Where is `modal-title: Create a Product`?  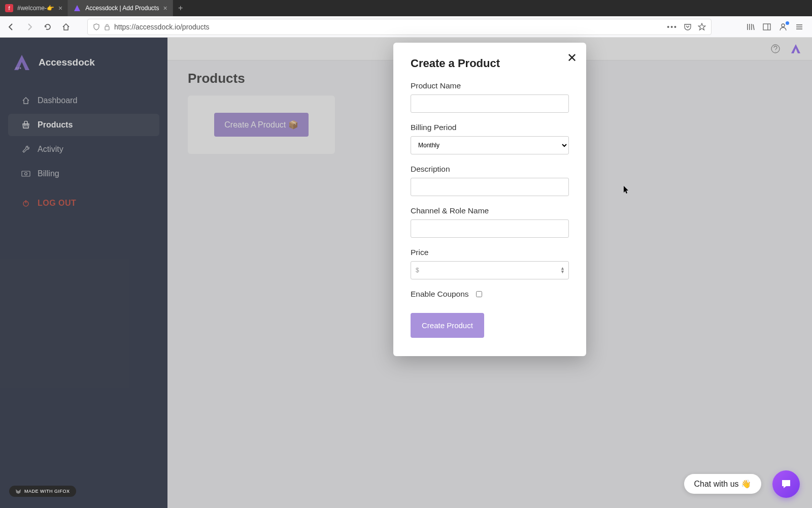
modal-title: Create a Product is located at coordinates (490, 64).